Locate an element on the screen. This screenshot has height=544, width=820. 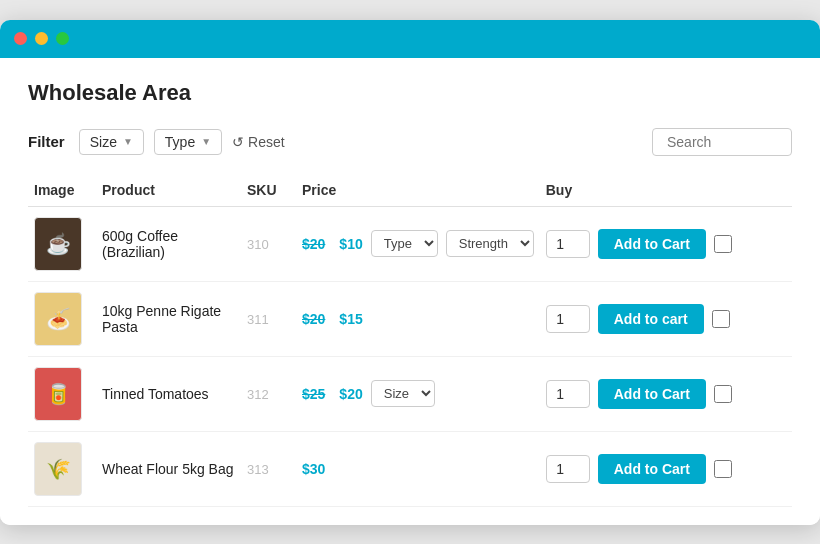
type-filter: Type ▼ is located at coordinates (188, 142).